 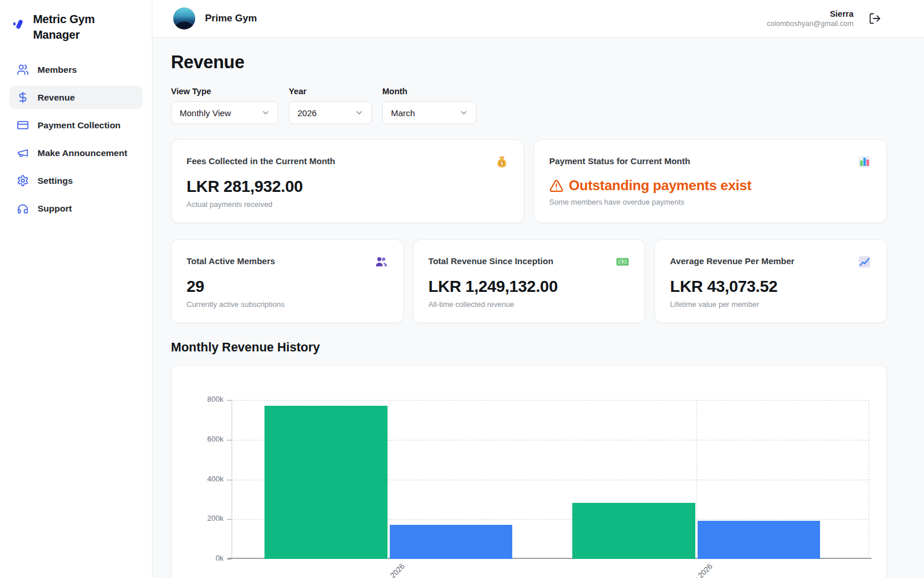 I want to click on payment-status-text: Outstanding payments exist, so click(x=660, y=186).